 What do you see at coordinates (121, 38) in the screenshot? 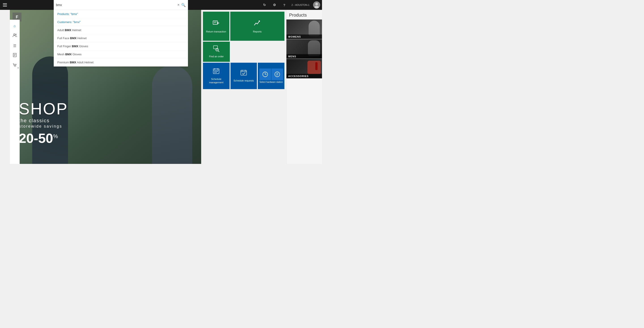
I see `search-result-2: Full Face BMX Helmet` at bounding box center [121, 38].